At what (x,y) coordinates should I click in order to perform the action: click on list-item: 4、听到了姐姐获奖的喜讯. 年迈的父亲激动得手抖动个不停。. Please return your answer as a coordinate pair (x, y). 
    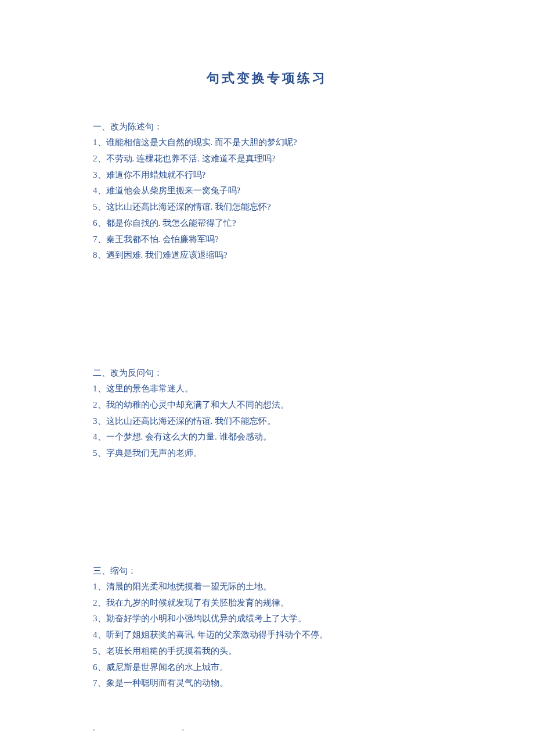
    Looking at the image, I should click on (267, 635).